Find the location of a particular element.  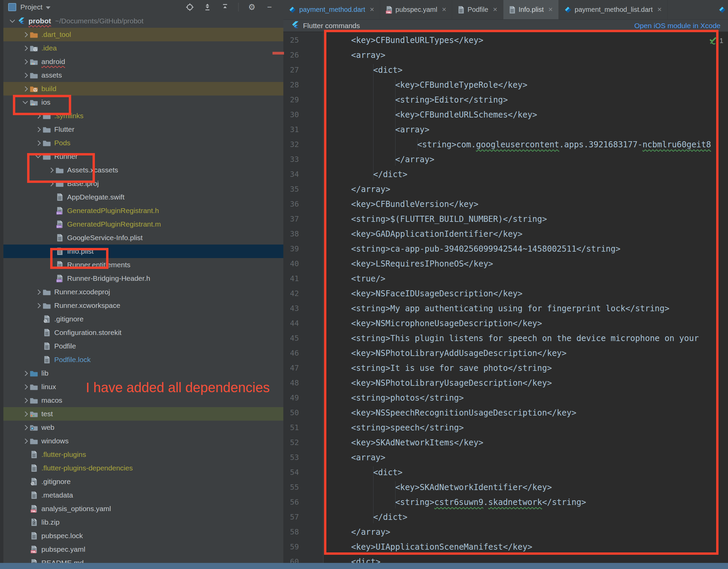

tab-payment-method-list-dart: payment_method_list.dart✕ is located at coordinates (613, 9).